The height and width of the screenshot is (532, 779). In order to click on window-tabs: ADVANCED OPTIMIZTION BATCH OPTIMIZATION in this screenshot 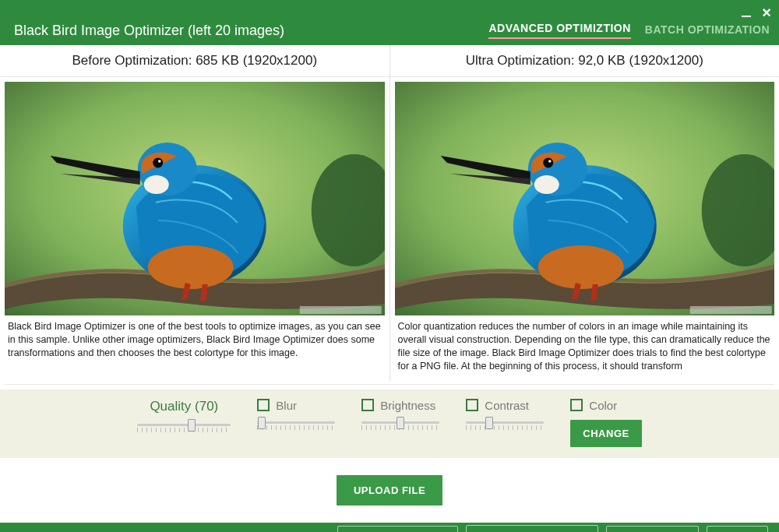, I will do `click(629, 30)`.